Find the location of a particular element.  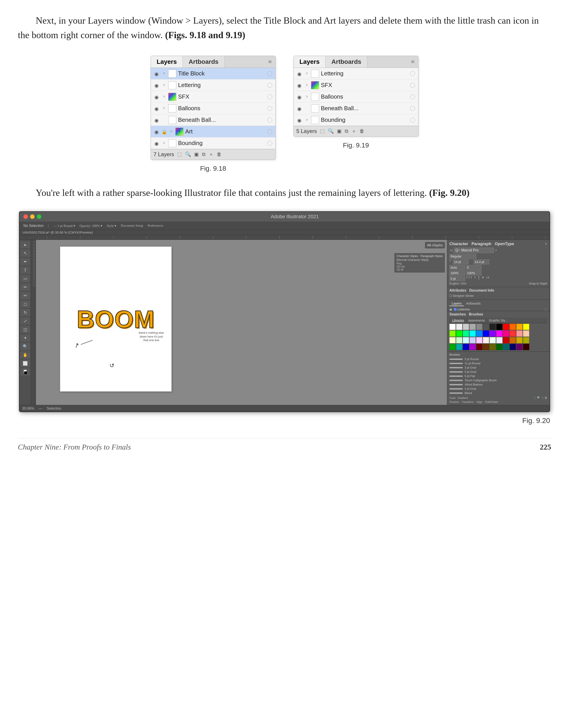

hscale-input is located at coordinates (457, 273).